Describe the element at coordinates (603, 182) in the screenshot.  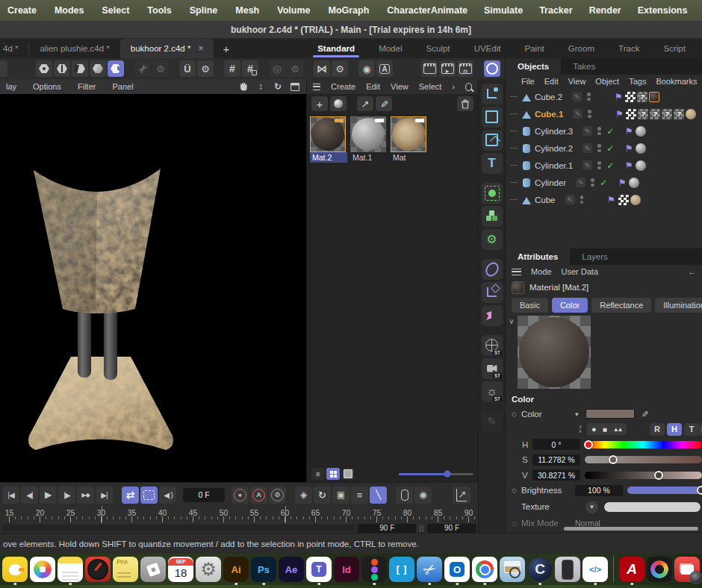
I see `object-row: Cylinder ✓` at that location.